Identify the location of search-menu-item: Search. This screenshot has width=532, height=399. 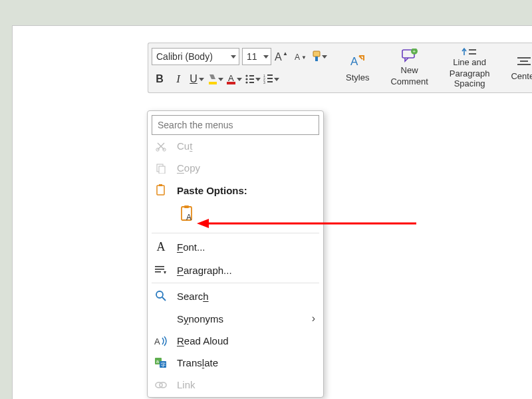
(235, 296).